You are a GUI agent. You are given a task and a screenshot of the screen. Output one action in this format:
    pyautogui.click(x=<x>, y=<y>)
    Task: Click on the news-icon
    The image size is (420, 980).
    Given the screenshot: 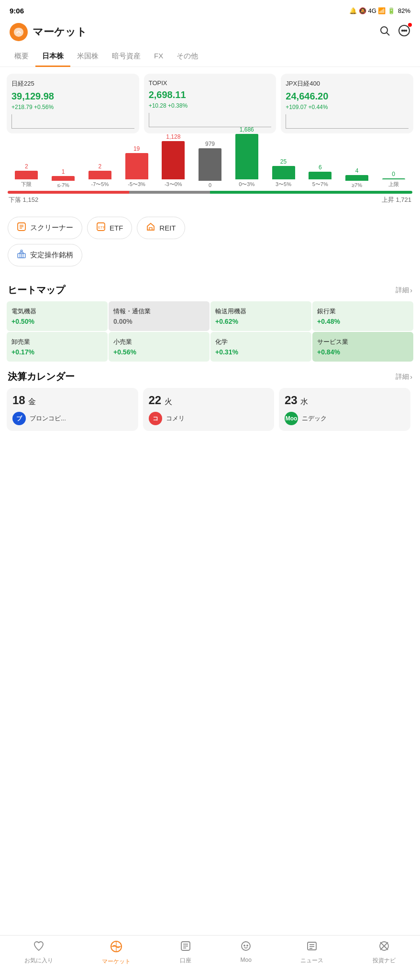 What is the action you would take?
    pyautogui.click(x=312, y=947)
    